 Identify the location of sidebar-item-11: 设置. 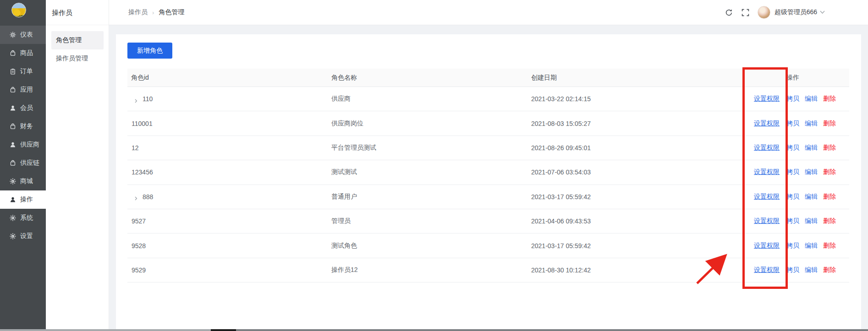
(23, 236).